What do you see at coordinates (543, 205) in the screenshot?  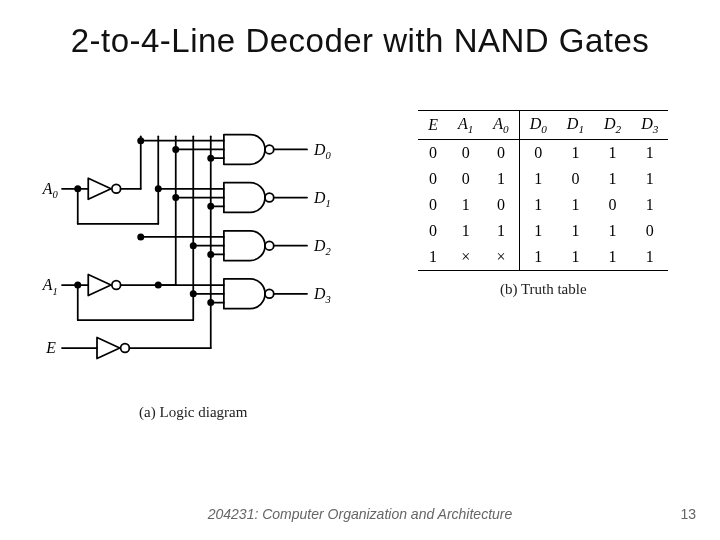 I see `table-row: 0101101` at bounding box center [543, 205].